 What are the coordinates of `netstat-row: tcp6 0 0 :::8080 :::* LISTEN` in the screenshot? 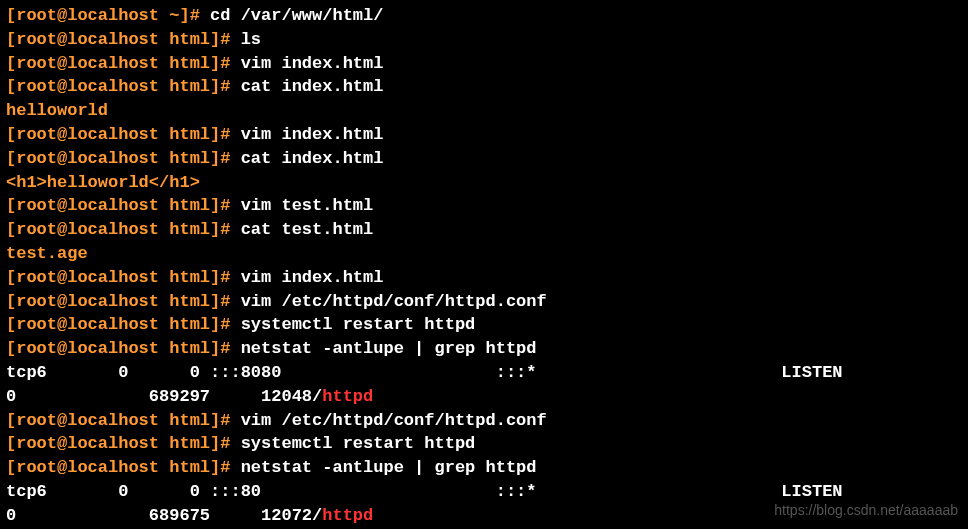 It's located at (424, 372).